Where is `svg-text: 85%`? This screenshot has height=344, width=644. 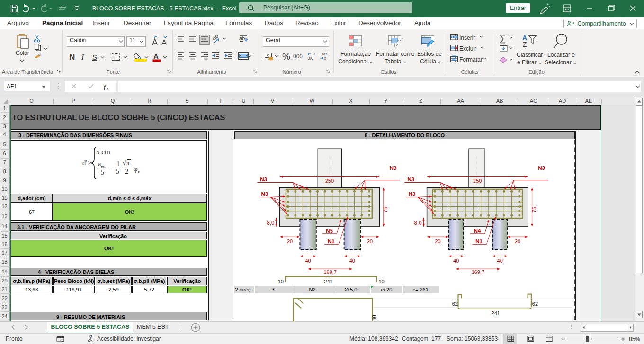
svg-text: 85% is located at coordinates (635, 339).